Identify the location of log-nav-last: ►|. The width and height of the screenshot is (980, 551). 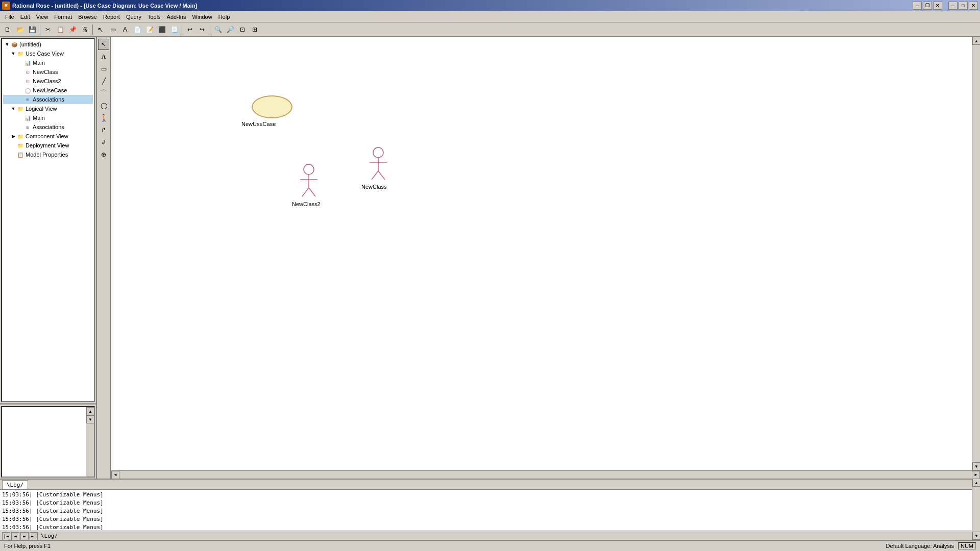
(34, 536).